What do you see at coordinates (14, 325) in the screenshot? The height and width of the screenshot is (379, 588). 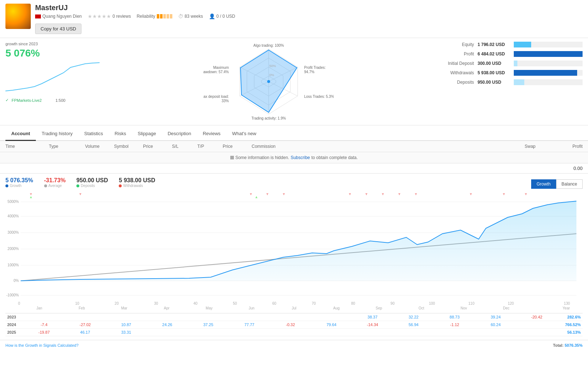 I see `year-2024: 2024` at bounding box center [14, 325].